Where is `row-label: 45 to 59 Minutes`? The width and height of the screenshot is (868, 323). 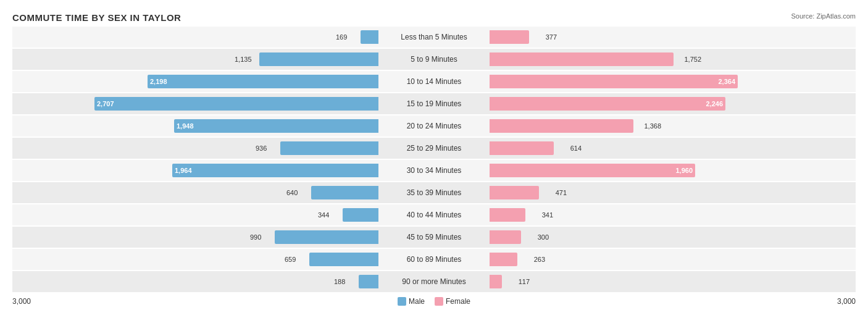
row-label: 45 to 59 Minutes is located at coordinates (434, 237).